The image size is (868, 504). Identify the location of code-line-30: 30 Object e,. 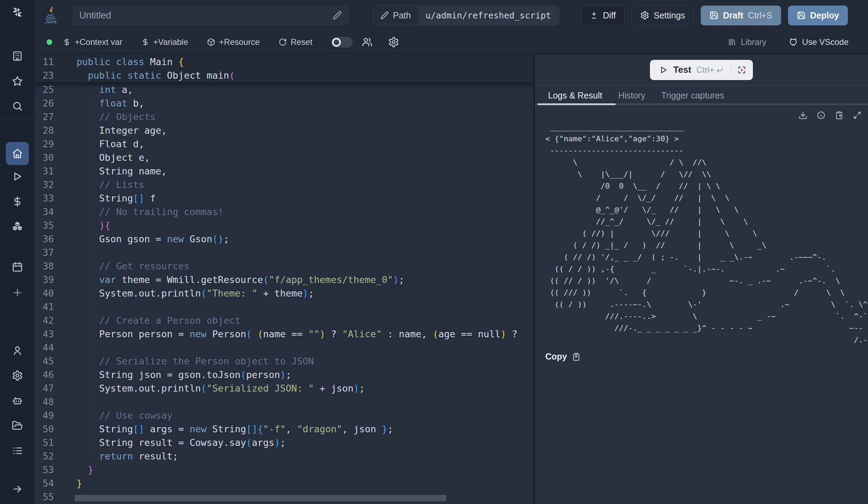
(284, 157).